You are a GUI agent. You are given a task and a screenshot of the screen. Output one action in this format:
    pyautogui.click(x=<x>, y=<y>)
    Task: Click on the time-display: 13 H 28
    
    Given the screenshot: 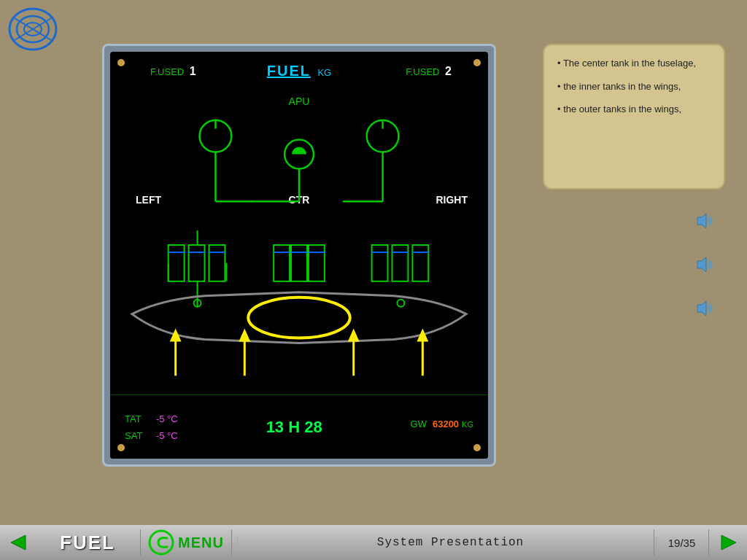 What is the action you would take?
    pyautogui.click(x=295, y=427)
    